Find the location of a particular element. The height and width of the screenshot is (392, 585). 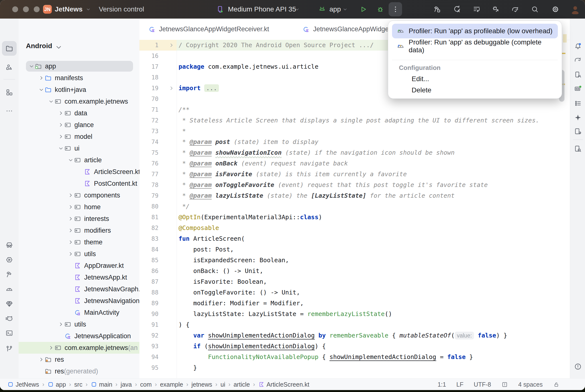

code-line-93: 93 if (showUnimplementedActionDialog) { is located at coordinates (355, 346).